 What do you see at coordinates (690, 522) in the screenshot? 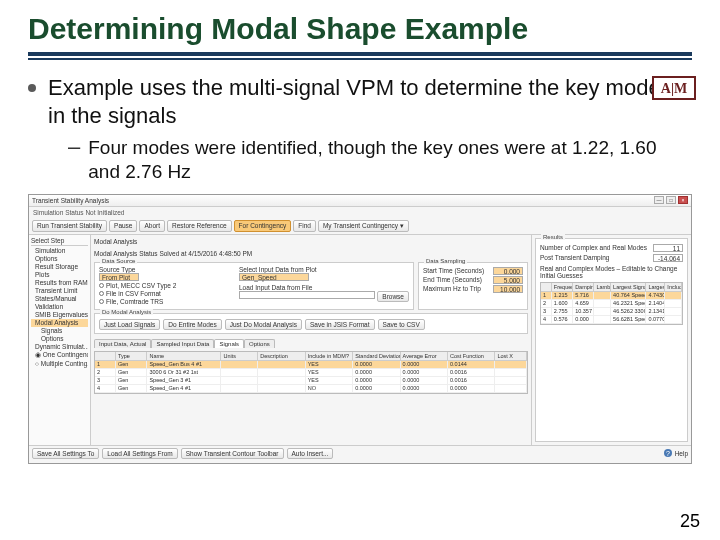
I see `page-number: 25` at bounding box center [690, 522].